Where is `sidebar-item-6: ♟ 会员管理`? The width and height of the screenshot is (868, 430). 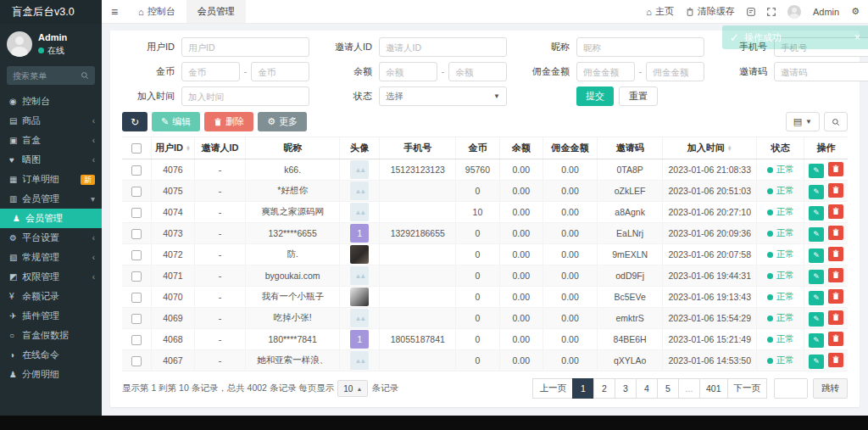
sidebar-item-6: ♟ 会员管理 is located at coordinates (51, 219).